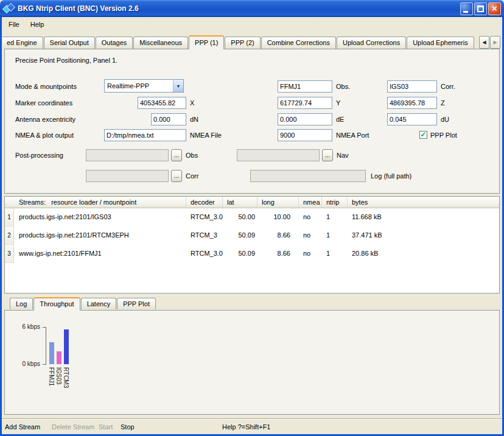 Image resolution: width=504 pixels, height=436 pixels. I want to click on tab-ed-engine: ed Engine, so click(23, 43).